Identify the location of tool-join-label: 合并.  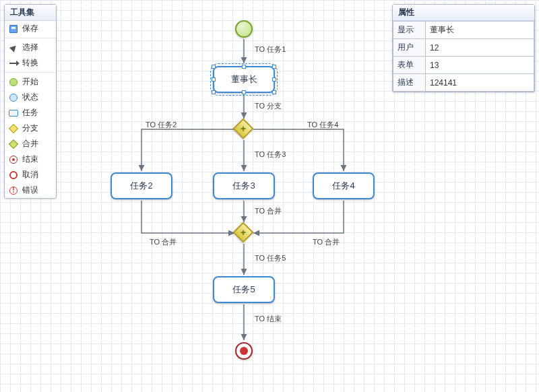
(30, 144).